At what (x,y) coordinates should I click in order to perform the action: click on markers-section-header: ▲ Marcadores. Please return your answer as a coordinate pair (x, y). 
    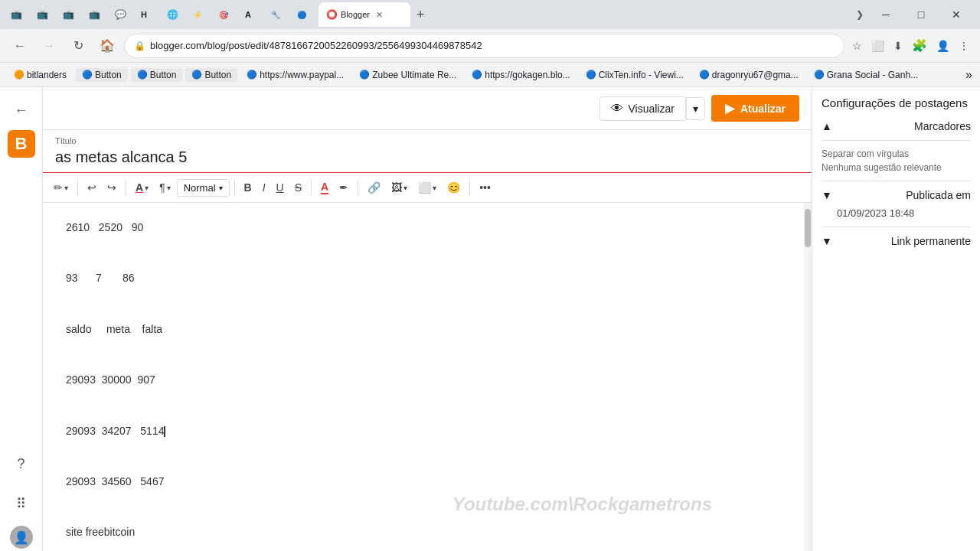
    Looking at the image, I should click on (896, 126).